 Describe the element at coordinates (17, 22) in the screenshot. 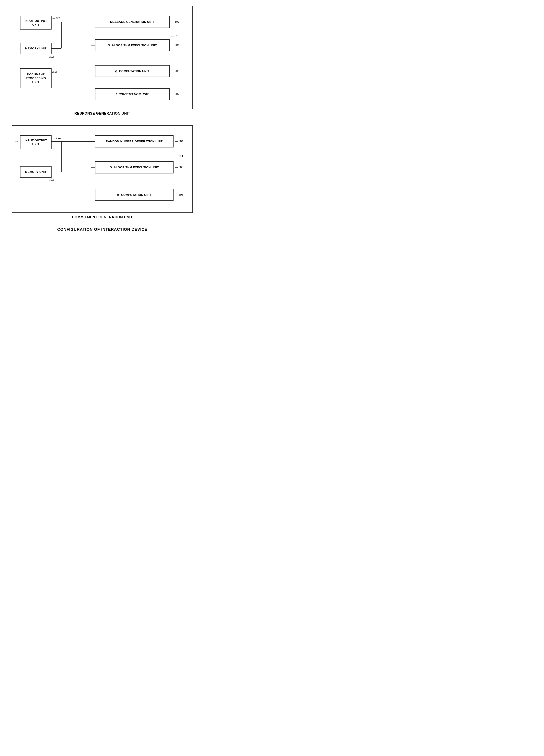

I see `input-arrow: →` at that location.